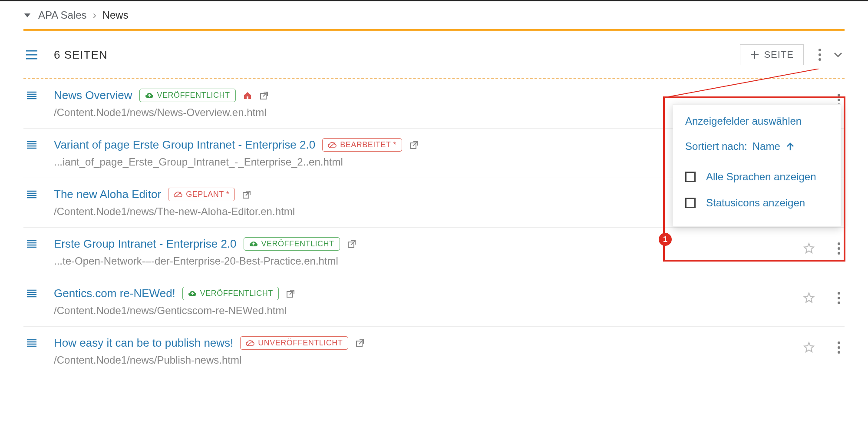 The height and width of the screenshot is (444, 868). What do you see at coordinates (779, 55) in the screenshot?
I see `add-page-label: SEITE` at bounding box center [779, 55].